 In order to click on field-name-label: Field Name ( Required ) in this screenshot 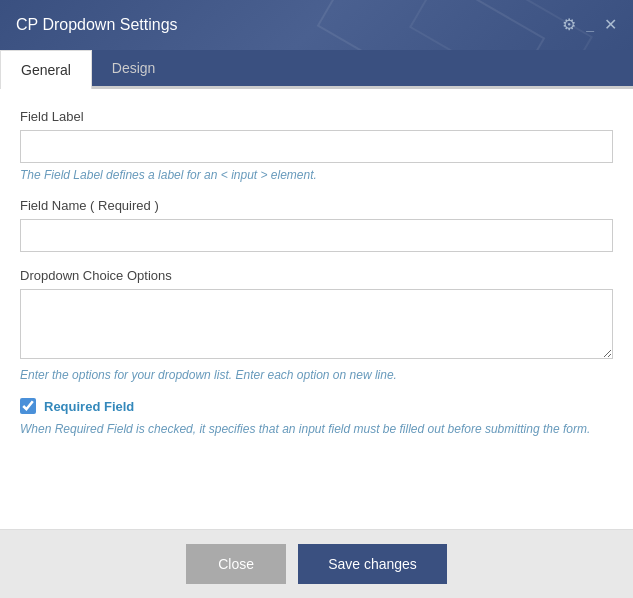, I will do `click(316, 206)`.